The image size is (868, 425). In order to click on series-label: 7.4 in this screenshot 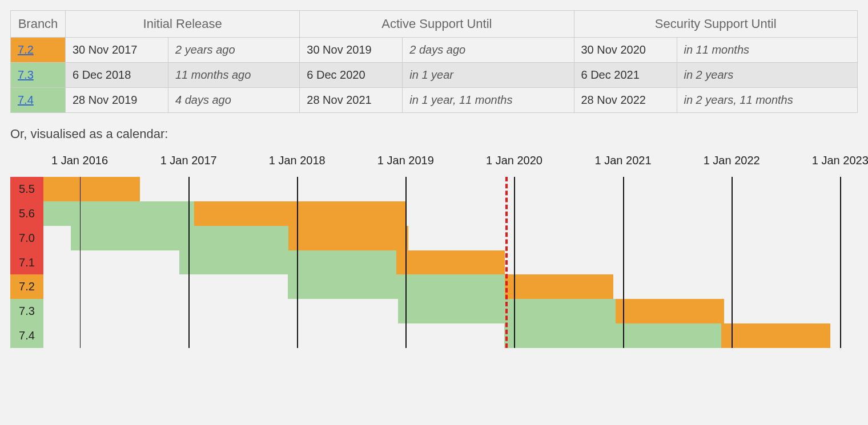, I will do `click(27, 335)`.